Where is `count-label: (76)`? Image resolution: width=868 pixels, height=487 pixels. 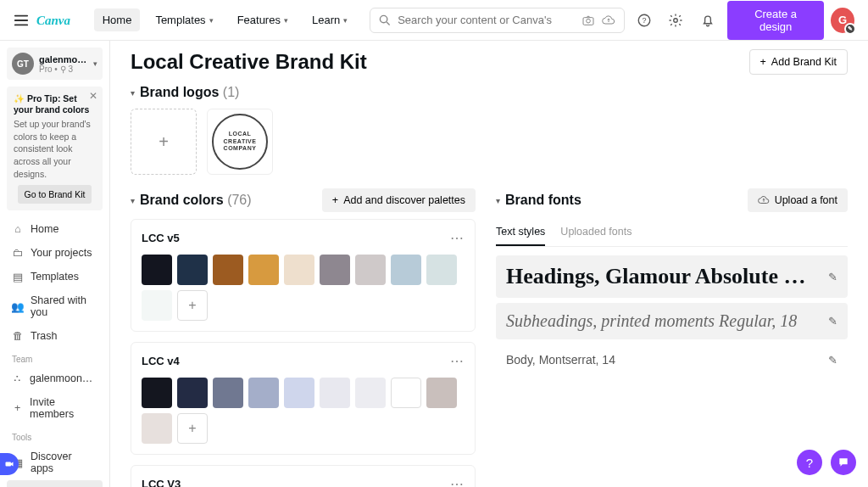
count-label: (76) is located at coordinates (239, 200).